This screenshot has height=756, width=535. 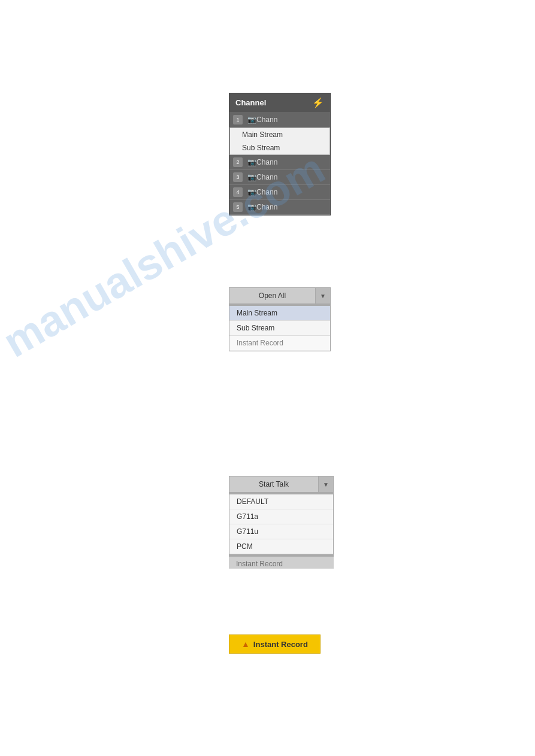 I want to click on talk-menu-g711u: G711u, so click(x=282, y=532).